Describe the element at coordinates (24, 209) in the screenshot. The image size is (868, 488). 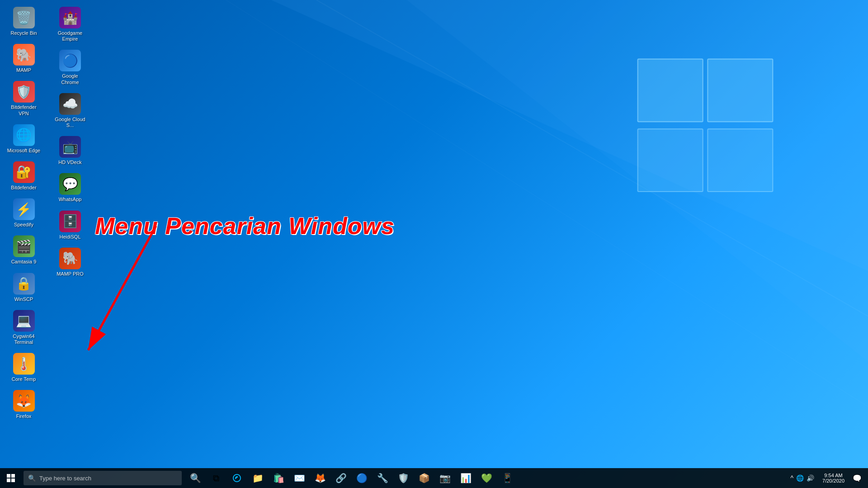
I see `speedify-icon: ⚡` at that location.